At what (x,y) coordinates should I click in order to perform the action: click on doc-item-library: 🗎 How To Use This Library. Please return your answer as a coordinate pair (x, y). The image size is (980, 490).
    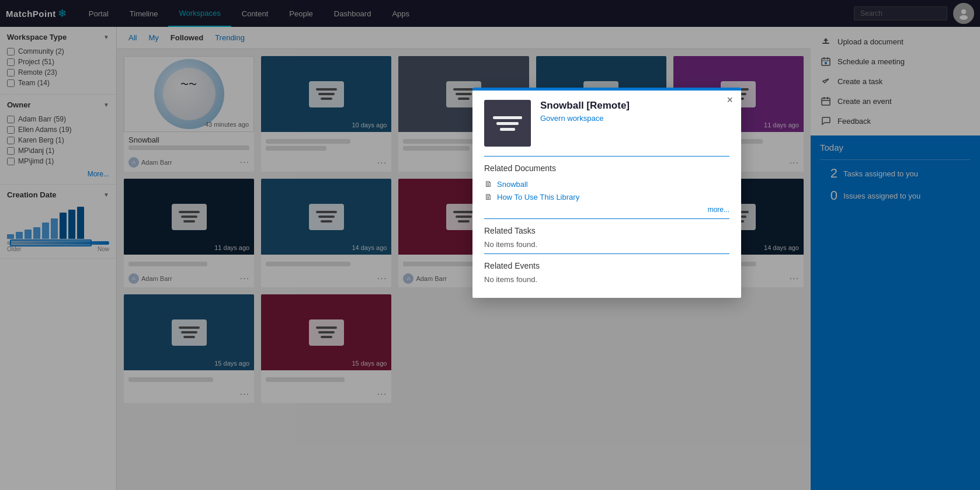
    Looking at the image, I should click on (607, 197).